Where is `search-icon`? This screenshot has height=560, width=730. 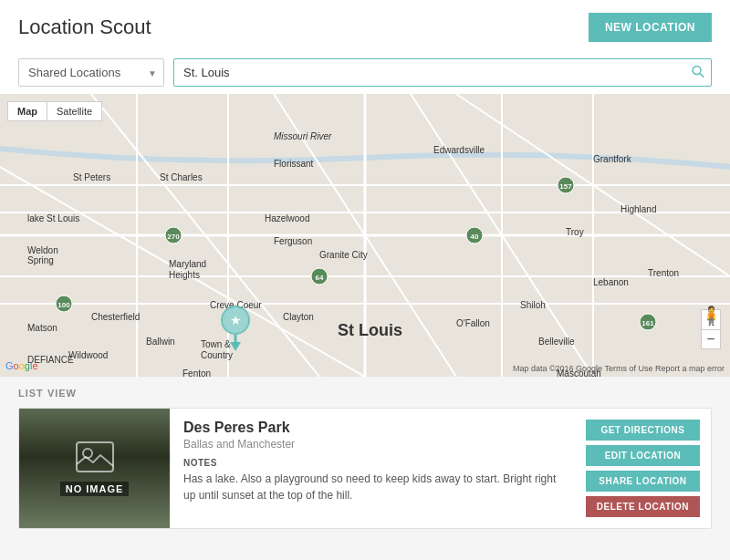
search-icon is located at coordinates (698, 73).